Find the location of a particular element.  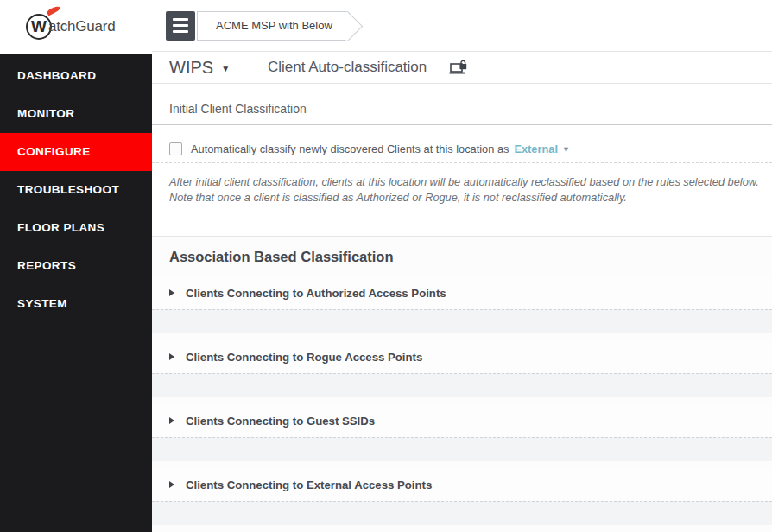

logo-text: atchGuard is located at coordinates (82, 27).